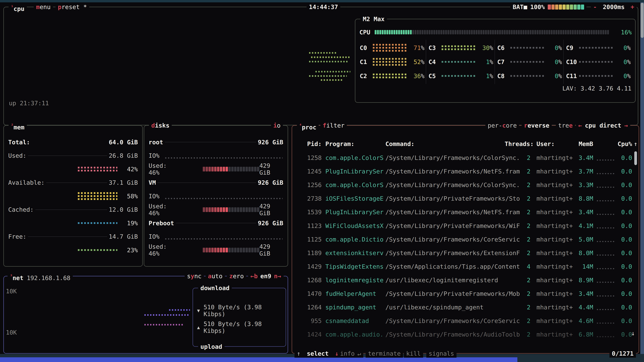 This screenshot has width=644, height=362. What do you see at coordinates (271, 250) in the screenshot?
I see `disk-used-value: 429 GiB` at bounding box center [271, 250].